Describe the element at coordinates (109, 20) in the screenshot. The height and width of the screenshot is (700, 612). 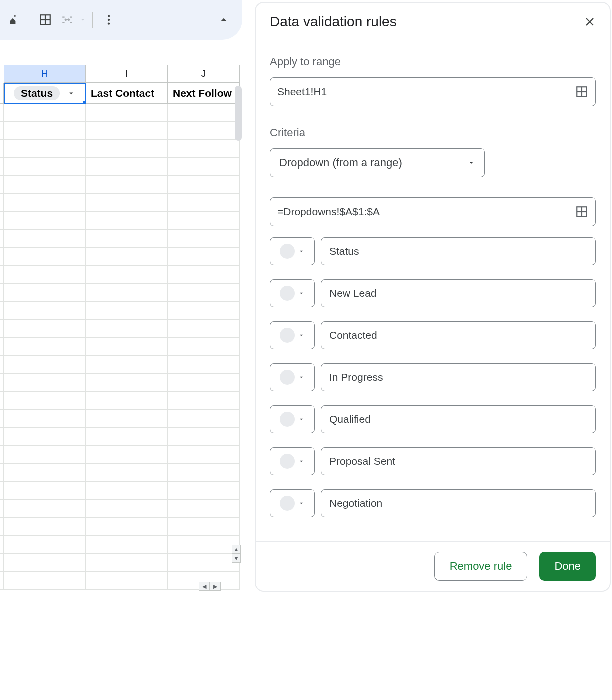
I see `more-vert-icon` at that location.